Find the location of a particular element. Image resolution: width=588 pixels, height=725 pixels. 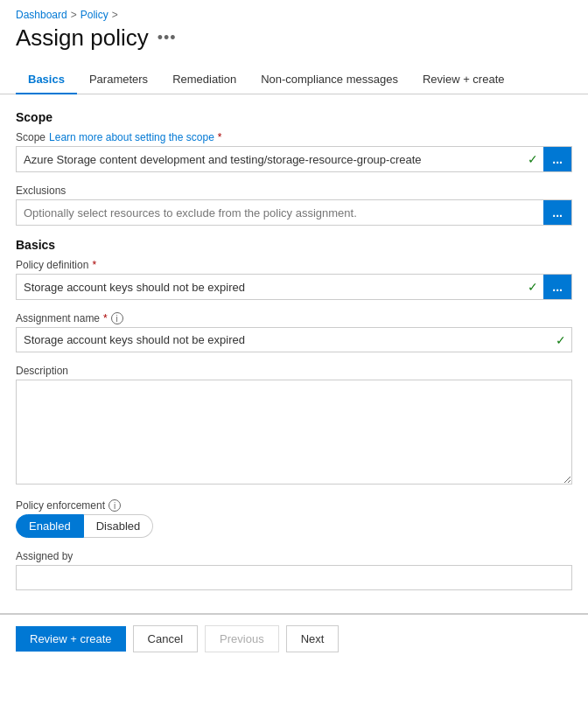

policy-enforcement-label-text: Policy enforcement is located at coordinates (60, 505).